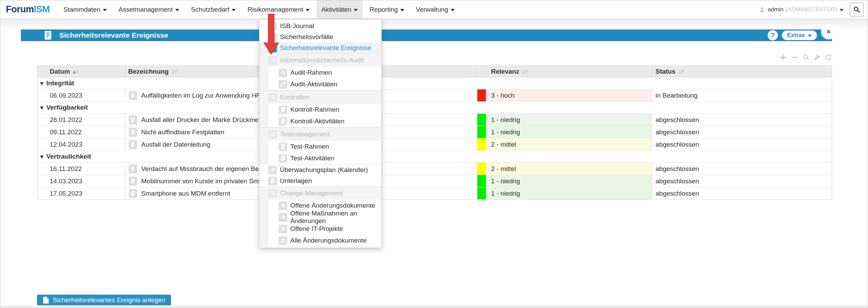 This screenshot has width=868, height=308. I want to click on column-header-relevanz: Relevanz▲▼, so click(564, 71).